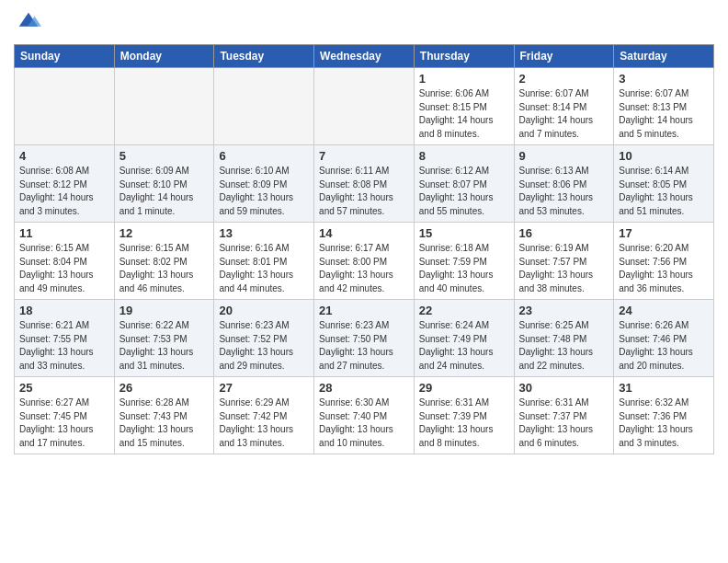  Describe the element at coordinates (364, 346) in the screenshot. I see `day-info: Sunrise: 6:23 AM Sunset: 7:50 PM Dayligh…` at that location.